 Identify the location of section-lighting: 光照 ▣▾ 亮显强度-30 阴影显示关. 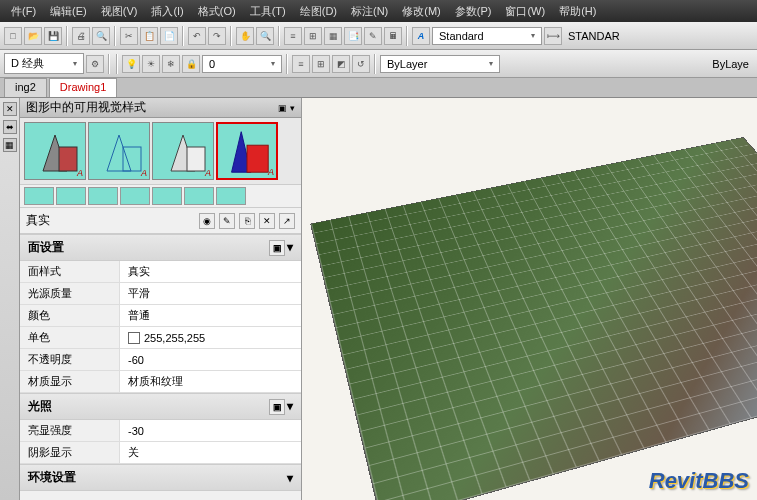
(160, 428).